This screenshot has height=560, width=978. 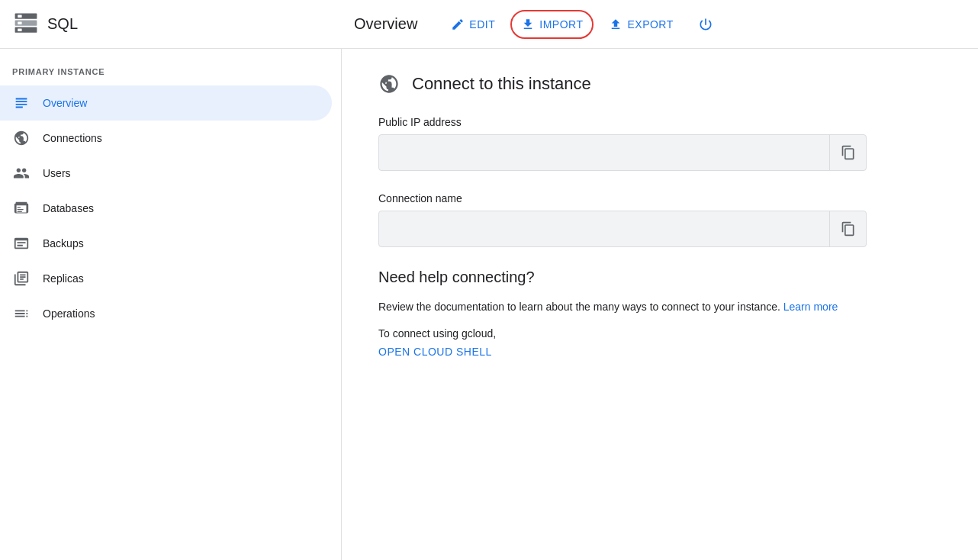 I want to click on sidebar-item-operations: Operations, so click(x=166, y=314).